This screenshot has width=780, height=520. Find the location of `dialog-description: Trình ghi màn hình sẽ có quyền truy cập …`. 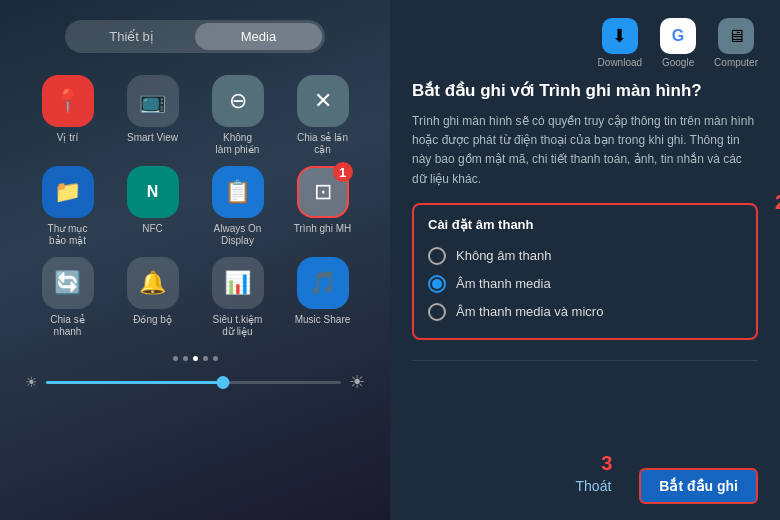

dialog-description: Trình ghi màn hình sẽ có quyền truy cập … is located at coordinates (585, 150).